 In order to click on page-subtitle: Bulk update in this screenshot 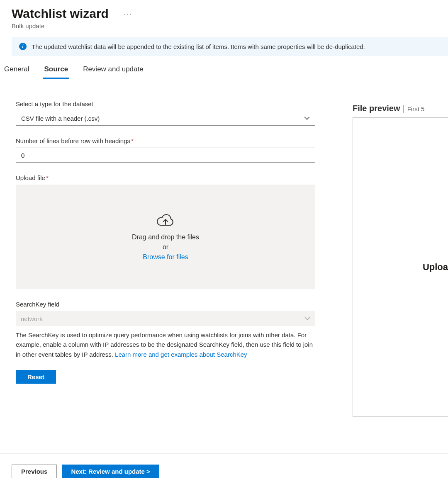, I will do `click(224, 26)`.